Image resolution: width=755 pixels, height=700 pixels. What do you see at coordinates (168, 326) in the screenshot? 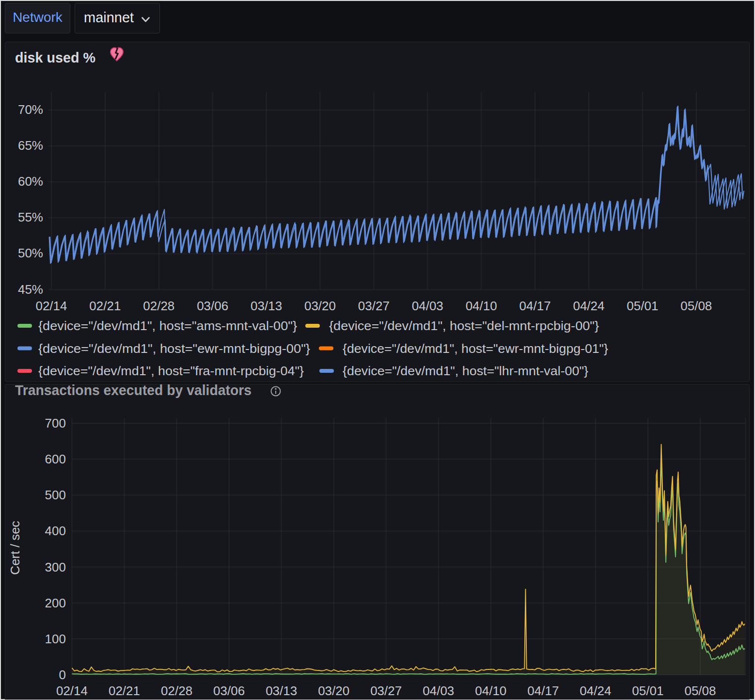
I see `svg-text:{device="/dev/md1", host="ams-: {device="/dev/md1", host="ams-mnt-val-00…` at bounding box center [168, 326].